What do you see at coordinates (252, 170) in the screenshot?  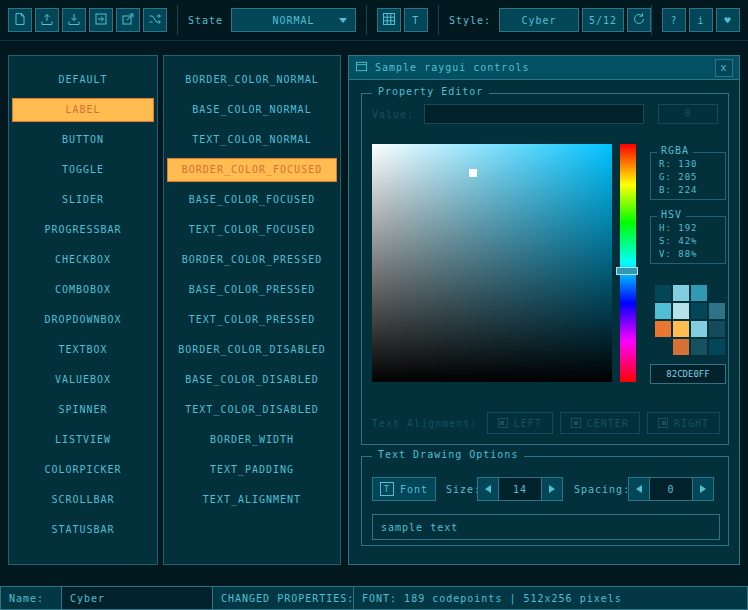 I see `property-item-border_color_focused: BORDER_COLOR_FOCUSED` at bounding box center [252, 170].